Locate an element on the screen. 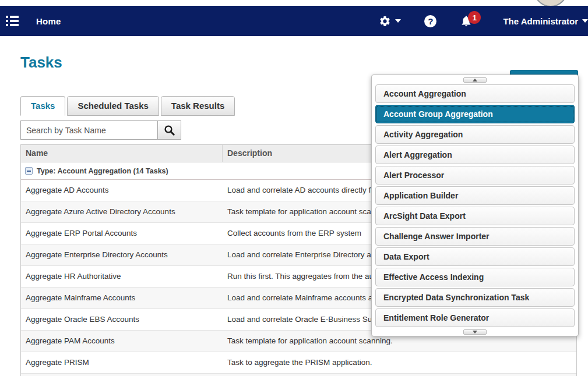 This screenshot has height=376, width=588. task-name-cell: Aggregate AD Accounts is located at coordinates (122, 190).